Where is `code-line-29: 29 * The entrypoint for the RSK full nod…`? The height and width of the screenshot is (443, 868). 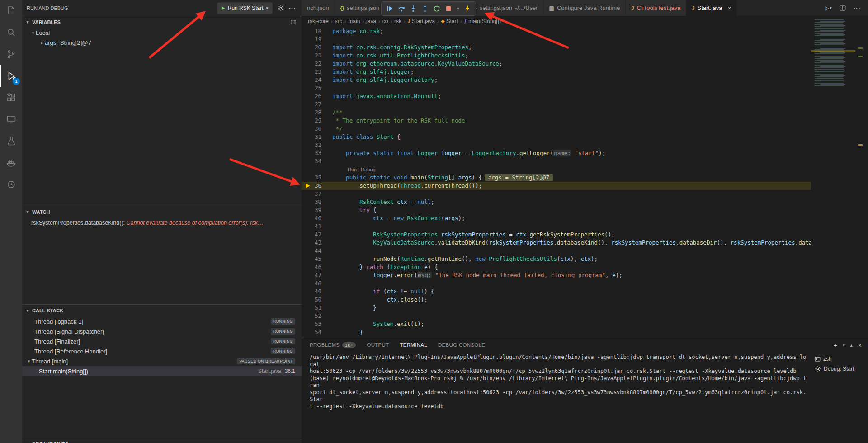
code-line-29: 29 * The entrypoint for the RSK full nod… is located at coordinates (556, 121).